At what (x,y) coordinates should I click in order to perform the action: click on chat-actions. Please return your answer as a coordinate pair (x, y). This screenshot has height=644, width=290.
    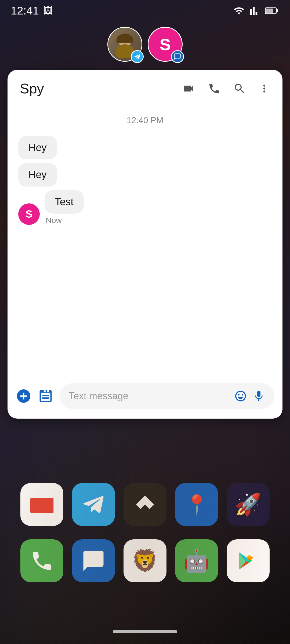
    Looking at the image, I should click on (226, 89).